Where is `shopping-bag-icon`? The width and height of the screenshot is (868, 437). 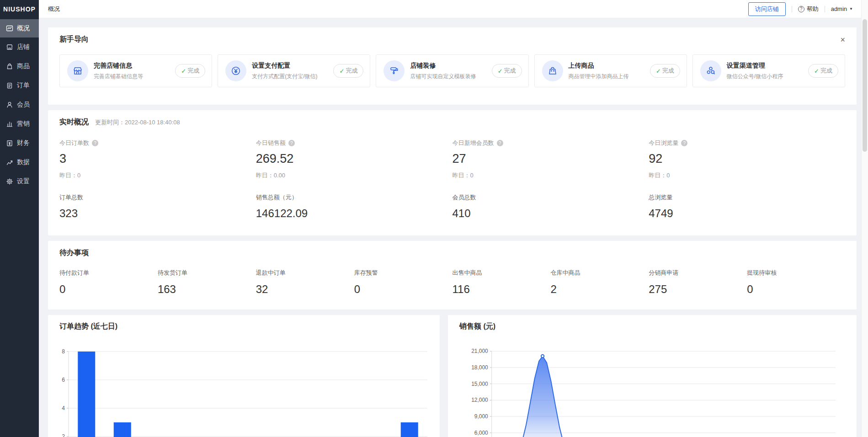 shopping-bag-icon is located at coordinates (553, 71).